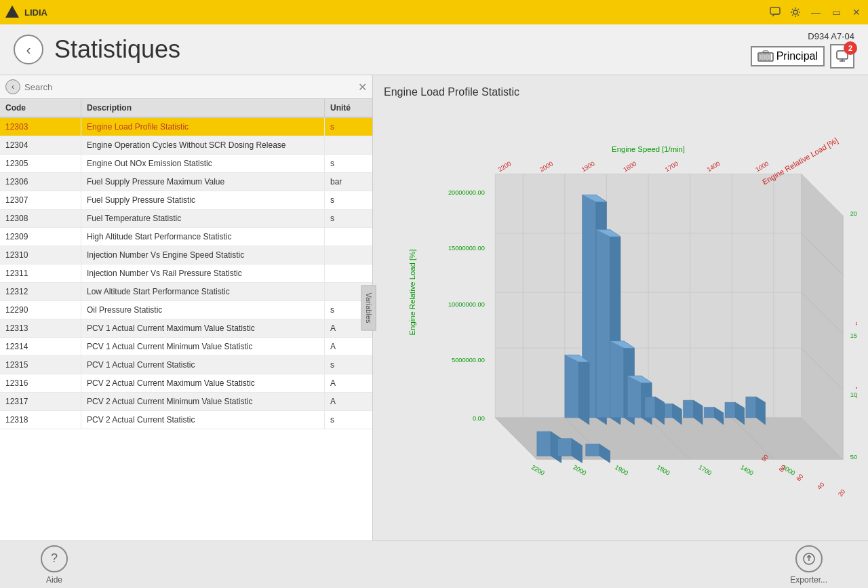  I want to click on svg-text: 0.00, so click(479, 418).